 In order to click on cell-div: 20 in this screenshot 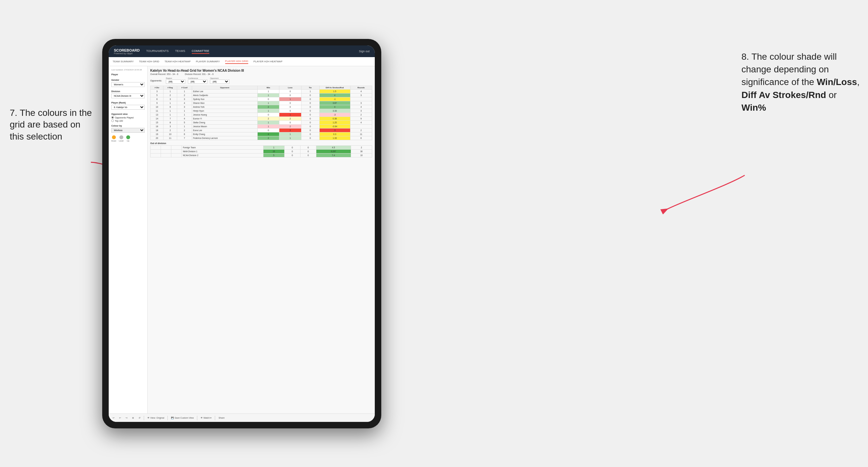, I will do `click(157, 138)`.